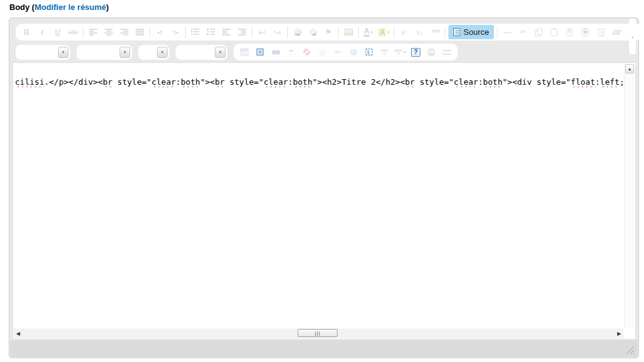  I want to click on maximize-button, so click(260, 52).